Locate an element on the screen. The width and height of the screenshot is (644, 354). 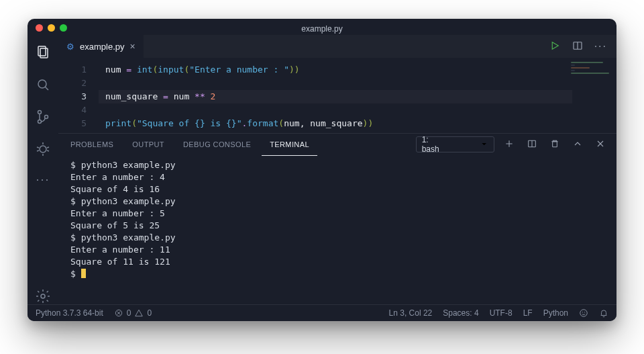
tab-label: example.py is located at coordinates (102, 47).